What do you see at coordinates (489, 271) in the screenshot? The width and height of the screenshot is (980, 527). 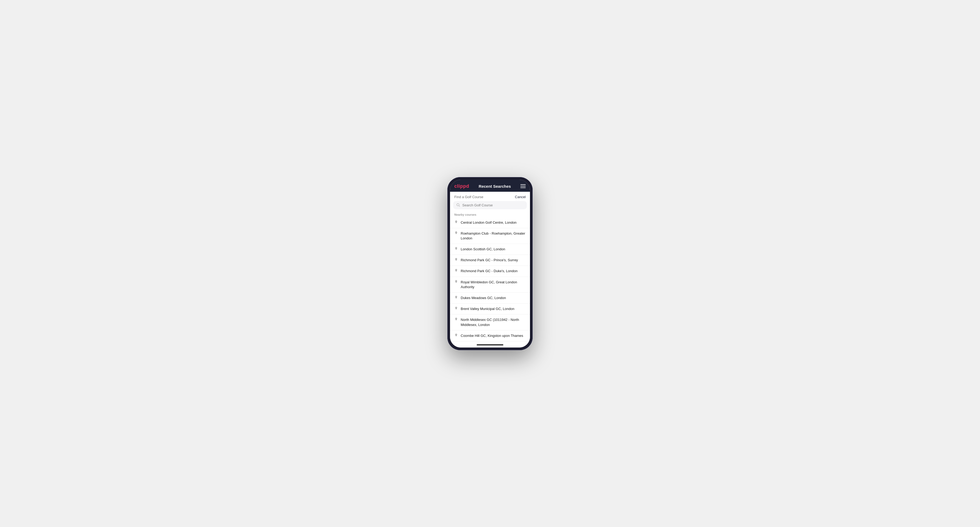 I see `course-name: Richmond Park GC - Duke's, London` at bounding box center [489, 271].